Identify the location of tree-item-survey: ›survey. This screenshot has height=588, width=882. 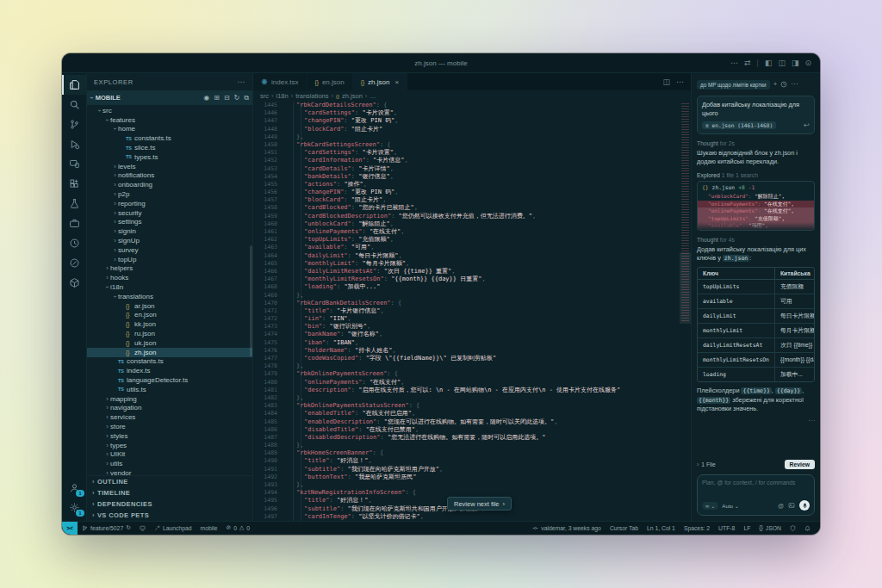
(170, 250).